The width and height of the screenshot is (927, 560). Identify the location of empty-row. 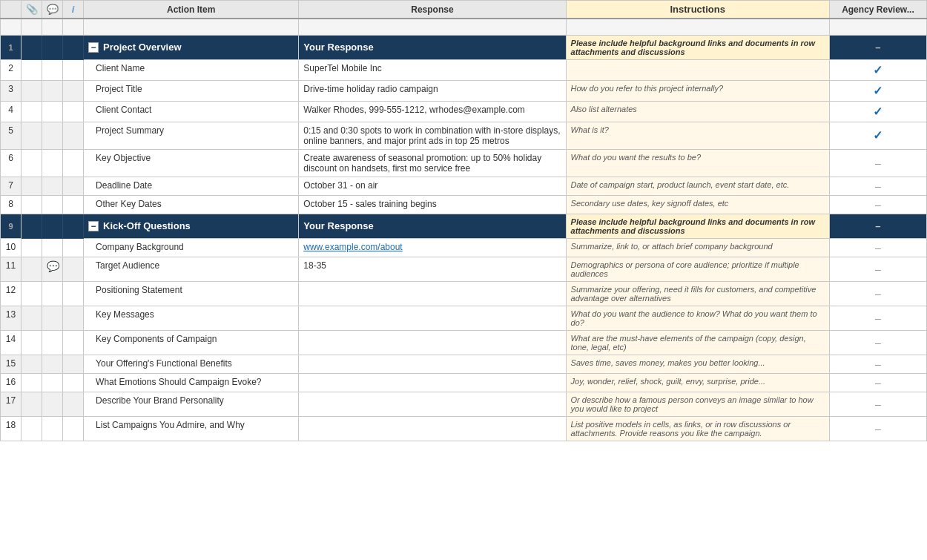
(464, 27).